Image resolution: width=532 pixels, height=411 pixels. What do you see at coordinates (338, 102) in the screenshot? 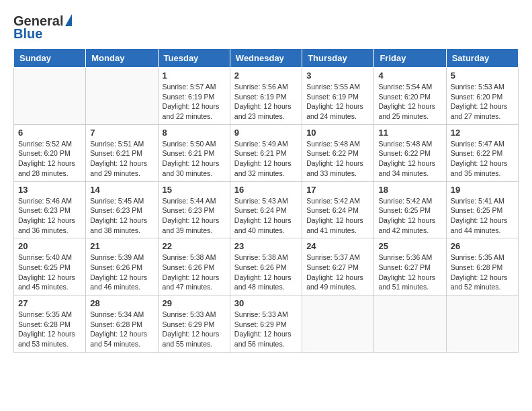
I see `day-info: Sunrise: 5:55 AM Sunset: 6:19 PM Dayligh…` at bounding box center [338, 102].